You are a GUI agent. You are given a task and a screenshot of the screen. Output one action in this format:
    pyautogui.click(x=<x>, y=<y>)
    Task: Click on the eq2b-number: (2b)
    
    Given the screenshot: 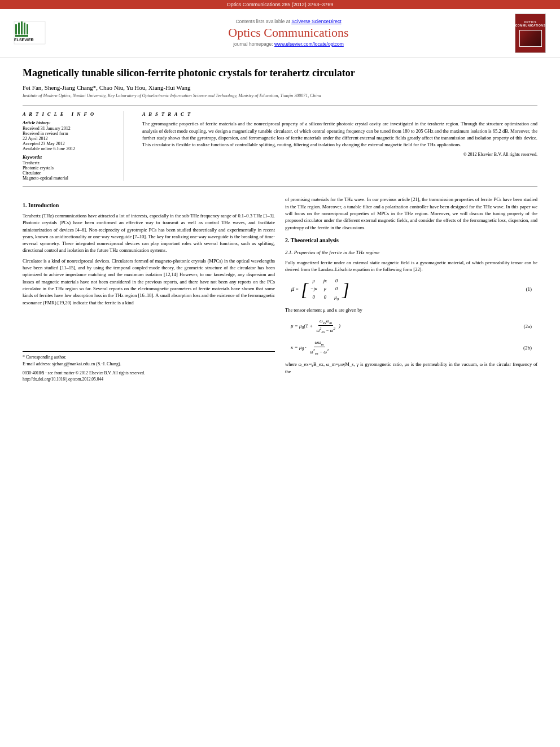 What is the action you would take?
    pyautogui.click(x=527, y=348)
    